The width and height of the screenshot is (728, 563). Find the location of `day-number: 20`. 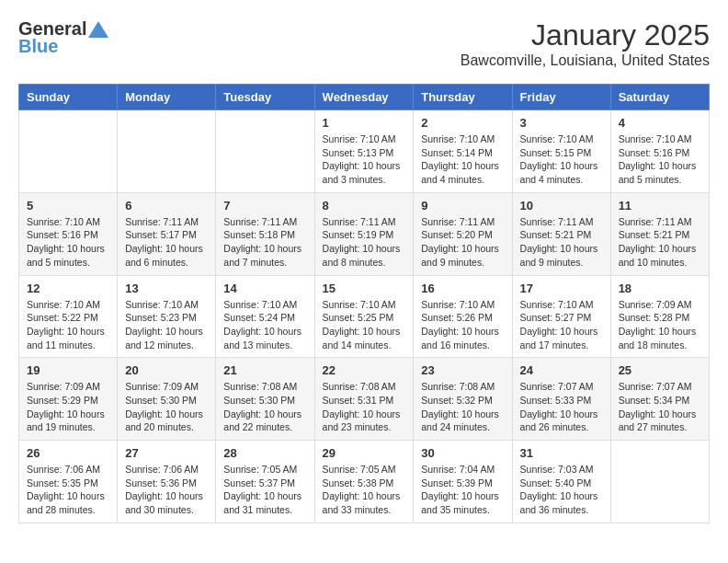

day-number: 20 is located at coordinates (166, 370).